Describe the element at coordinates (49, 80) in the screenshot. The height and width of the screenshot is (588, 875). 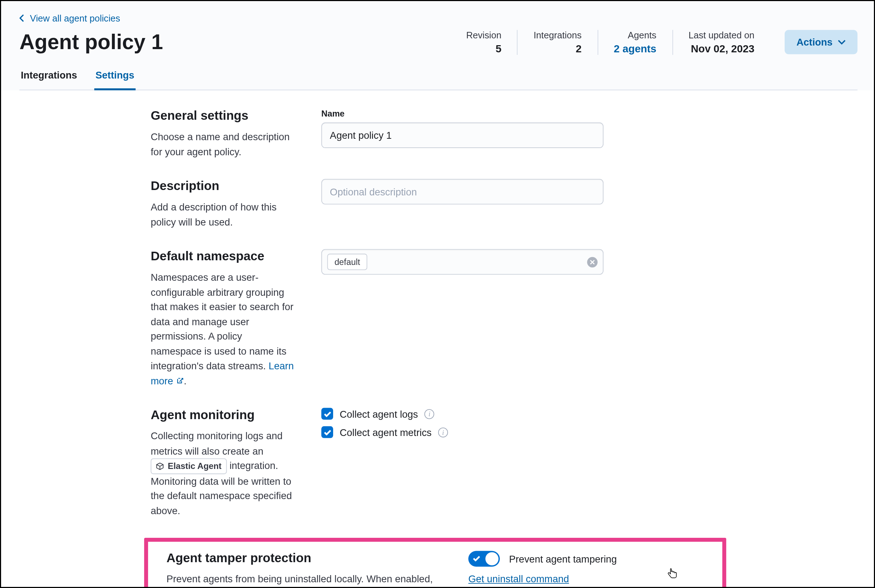
I see `tab-integrations: Integrations` at that location.